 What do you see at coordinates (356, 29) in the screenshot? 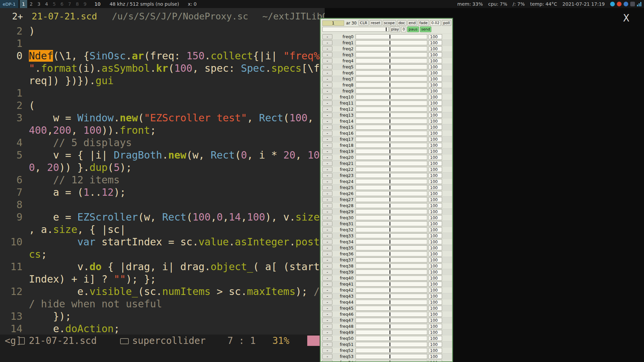
I see `volume-slider` at bounding box center [356, 29].